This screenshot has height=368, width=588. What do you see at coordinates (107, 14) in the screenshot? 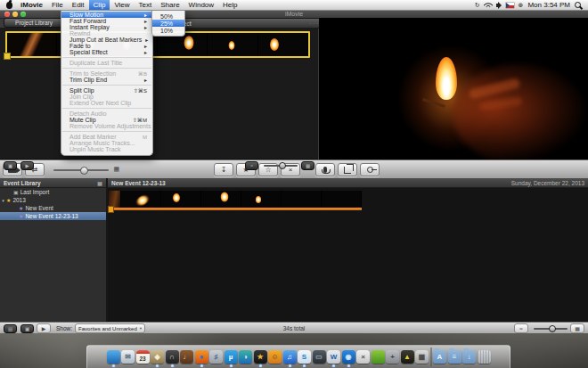
I see `menu-item: Slow Motion ▸` at bounding box center [107, 14].